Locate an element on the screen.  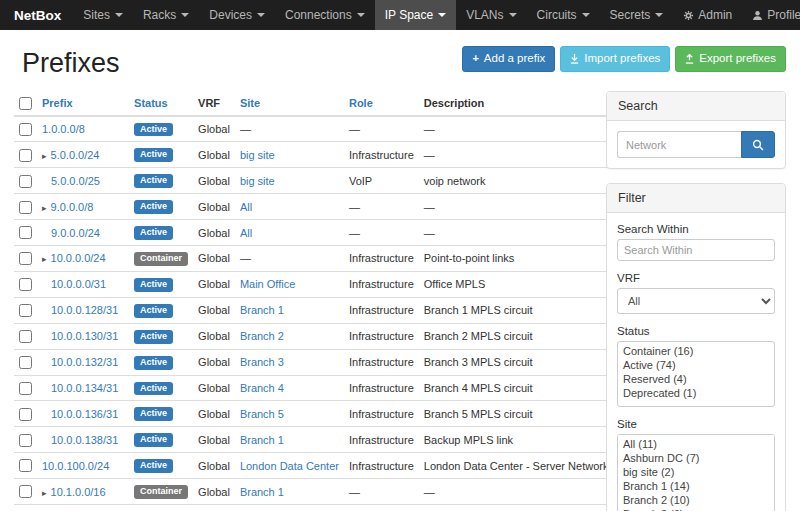
status-cell: Container is located at coordinates (161, 492).